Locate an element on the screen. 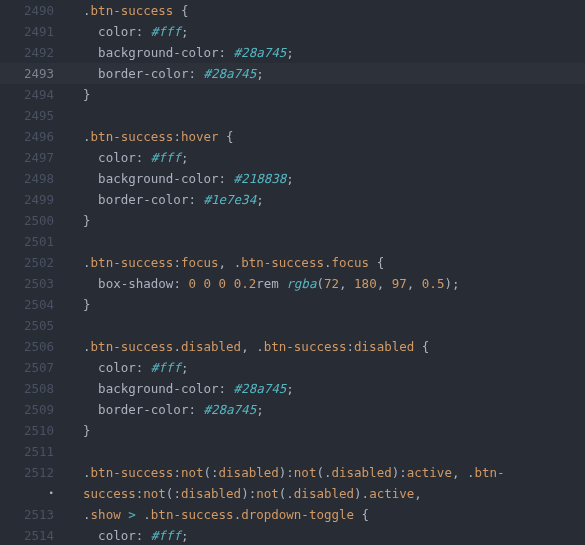 This screenshot has height=545, width=585. code-line: 2499 border-color: #1e7e34; is located at coordinates (292, 200).